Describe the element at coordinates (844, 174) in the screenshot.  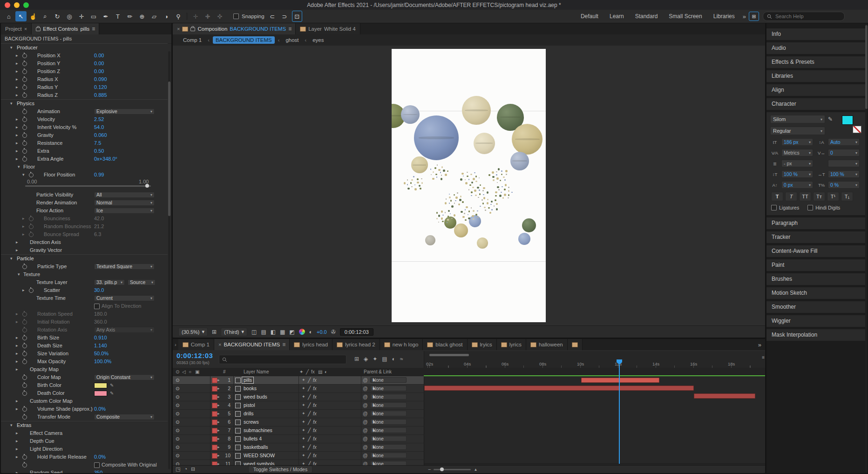
I see `horizontal-scale-dropdown: 100 %▾` at that location.